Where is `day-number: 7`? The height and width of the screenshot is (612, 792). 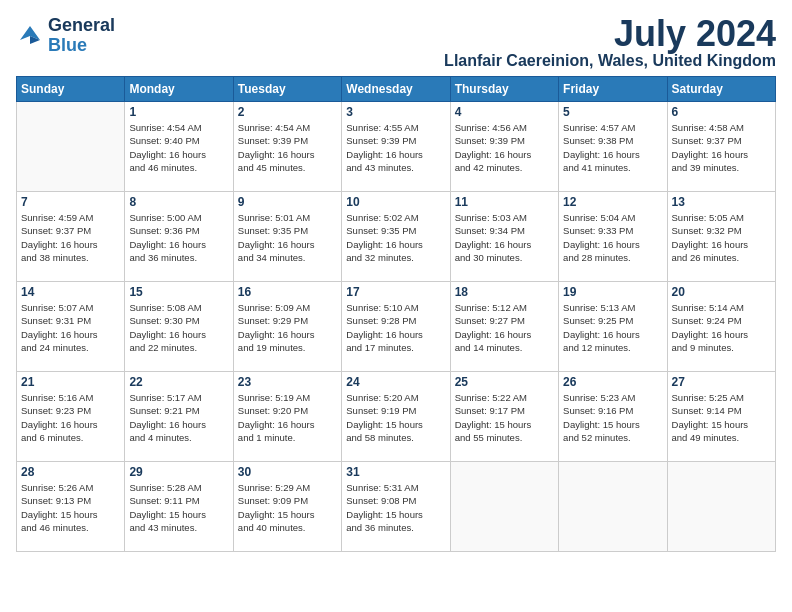
day-number: 7 is located at coordinates (70, 202).